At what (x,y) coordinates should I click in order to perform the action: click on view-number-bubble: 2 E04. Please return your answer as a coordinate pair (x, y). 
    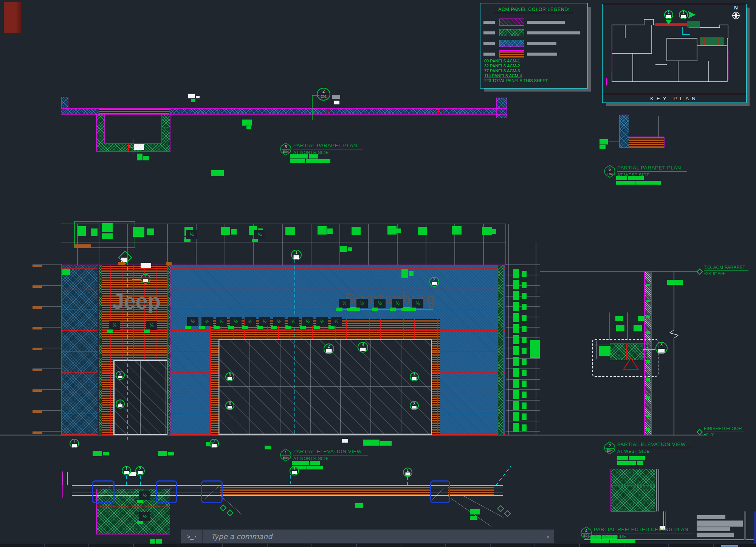
    Looking at the image, I should click on (610, 448).